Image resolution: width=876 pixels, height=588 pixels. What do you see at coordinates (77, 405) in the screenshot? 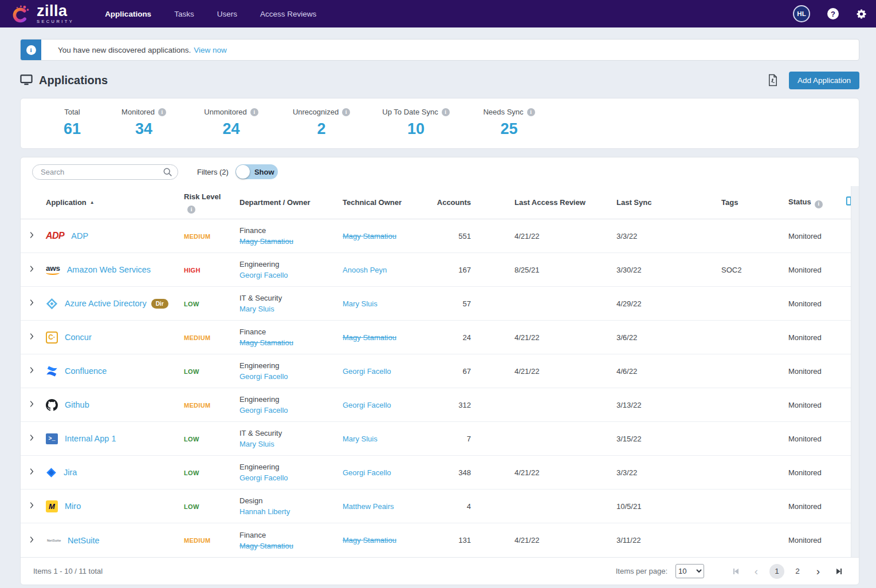
I see `application-name-link: Github` at bounding box center [77, 405].